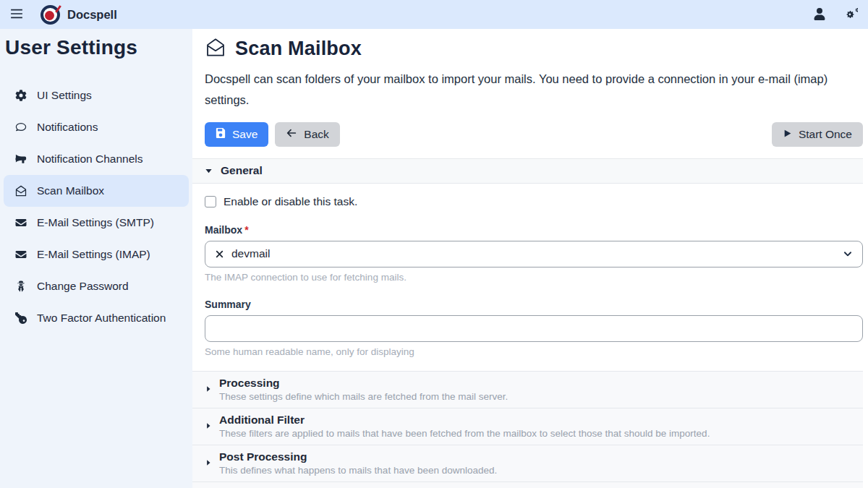  I want to click on section-title: Post Processing, so click(358, 457).